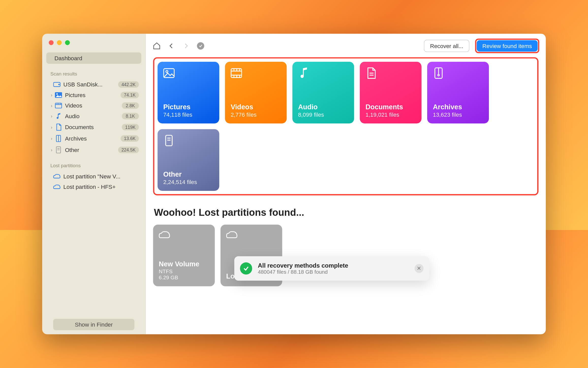 Image resolution: width=588 pixels, height=368 pixels. What do you see at coordinates (184, 271) in the screenshot?
I see `partition-fs: NTFS` at bounding box center [184, 271].